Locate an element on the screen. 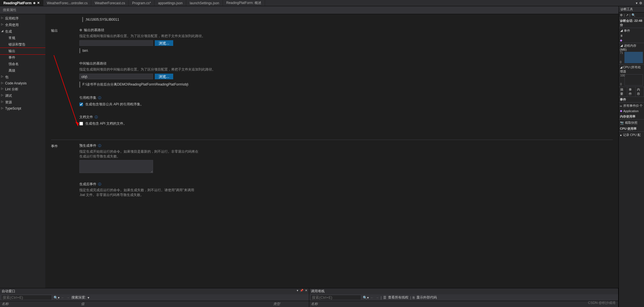 This screenshot has width=644, height=307. tree-app: ▷应用程序 is located at coordinates (23, 19).